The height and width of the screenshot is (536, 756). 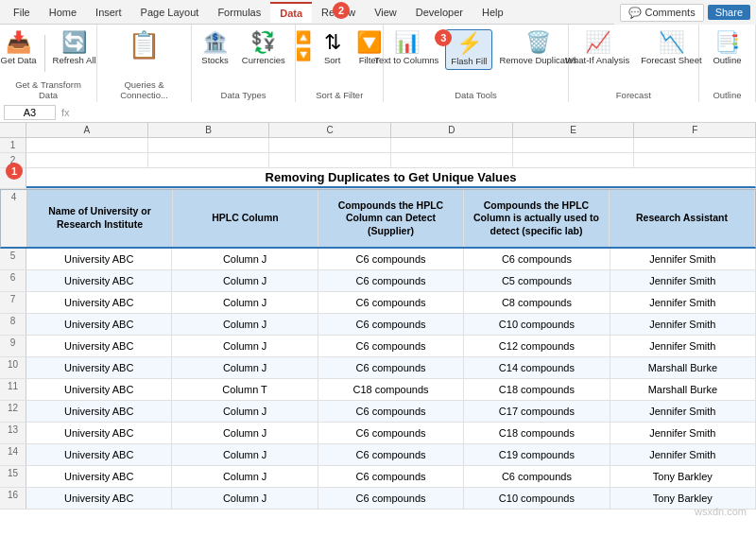 What do you see at coordinates (245, 498) in the screenshot?
I see `cell-16-1: Column J` at bounding box center [245, 498].